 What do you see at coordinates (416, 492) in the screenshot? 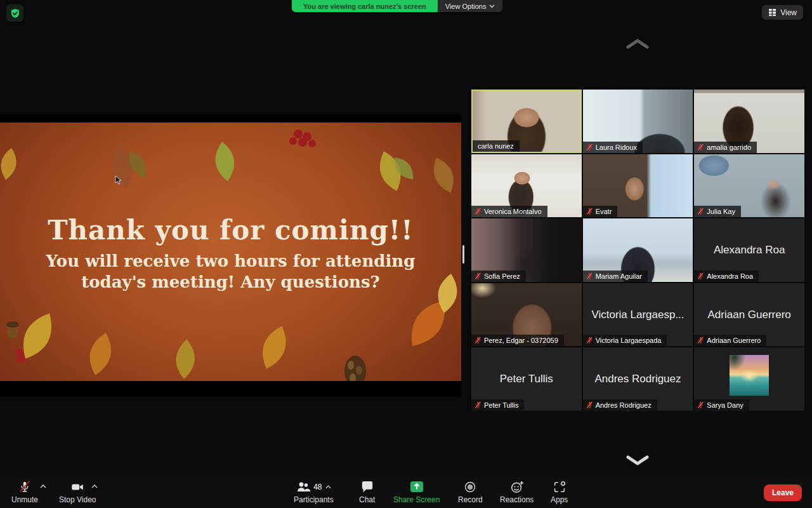
I see `share-screen-button: Share Screen` at bounding box center [416, 492].